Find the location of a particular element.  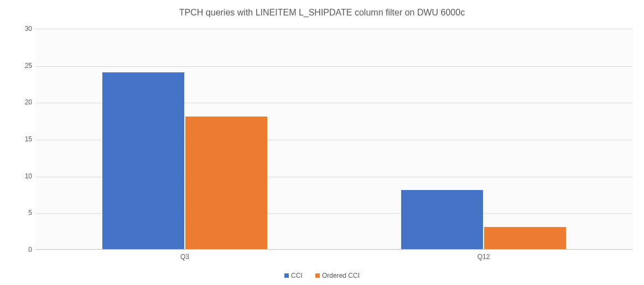

legend-label-ordered-cci: Ordered CCI is located at coordinates (341, 276).